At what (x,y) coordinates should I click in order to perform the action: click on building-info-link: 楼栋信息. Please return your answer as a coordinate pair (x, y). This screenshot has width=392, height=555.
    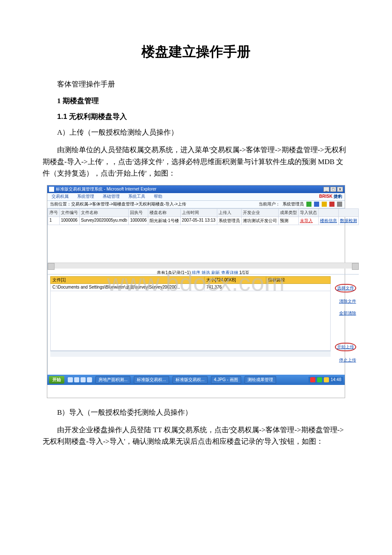
    Looking at the image, I should click on (329, 221).